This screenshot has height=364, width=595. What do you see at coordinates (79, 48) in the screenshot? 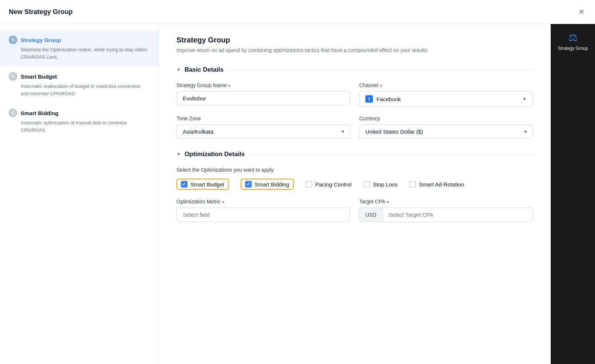
I see `sidebar-item-strategy-group: Strategy Group Maximize the Optimization…` at bounding box center [79, 48].